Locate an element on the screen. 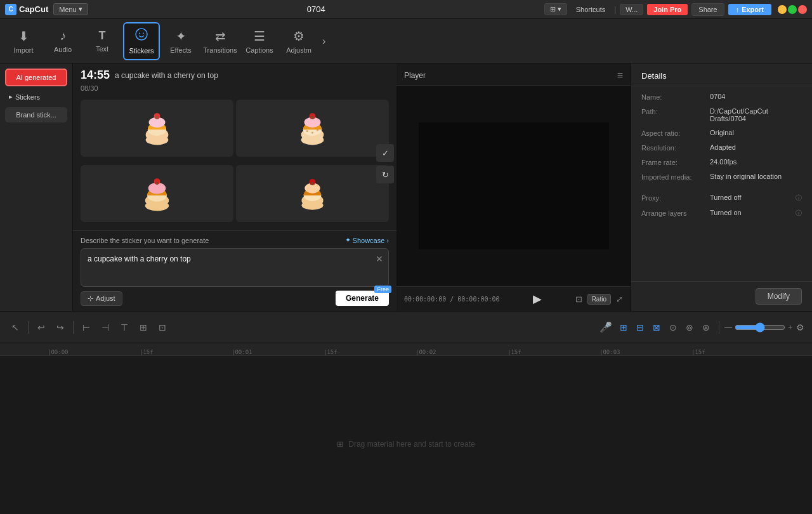  camera-button: ⊡ is located at coordinates (579, 300).